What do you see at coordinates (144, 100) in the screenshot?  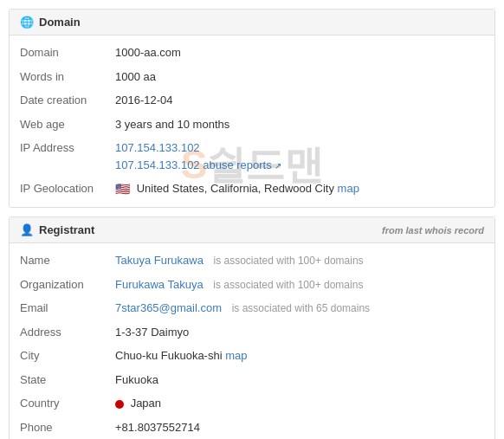 I see `date-value: 2016-12-04` at bounding box center [144, 100].